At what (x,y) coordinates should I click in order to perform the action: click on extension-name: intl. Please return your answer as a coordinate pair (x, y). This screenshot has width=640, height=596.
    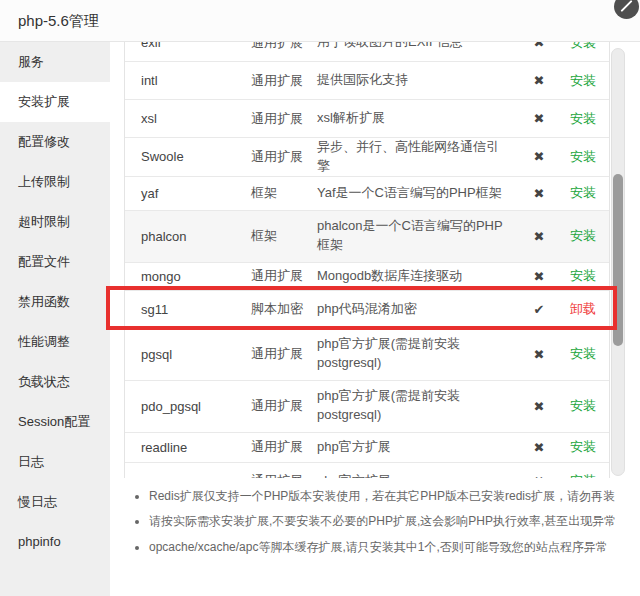
    Looking at the image, I should click on (188, 80).